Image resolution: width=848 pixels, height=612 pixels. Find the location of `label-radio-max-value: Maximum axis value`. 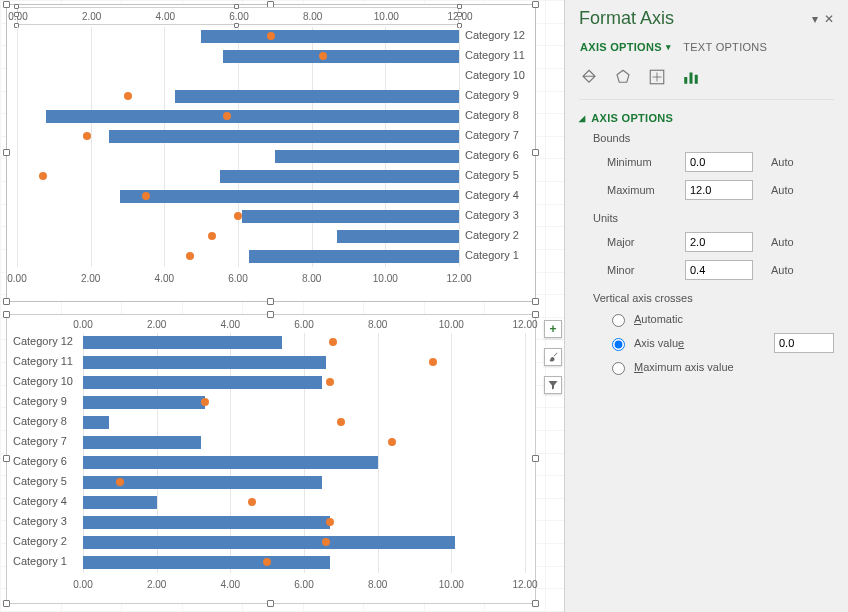

label-radio-max-value: Maximum axis value is located at coordinates (684, 367).